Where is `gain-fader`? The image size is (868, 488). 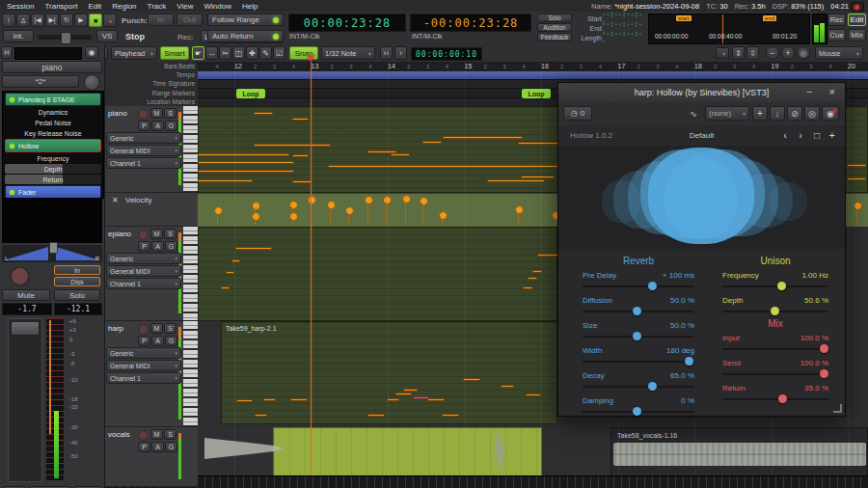 gain-fader is located at coordinates (25, 400).